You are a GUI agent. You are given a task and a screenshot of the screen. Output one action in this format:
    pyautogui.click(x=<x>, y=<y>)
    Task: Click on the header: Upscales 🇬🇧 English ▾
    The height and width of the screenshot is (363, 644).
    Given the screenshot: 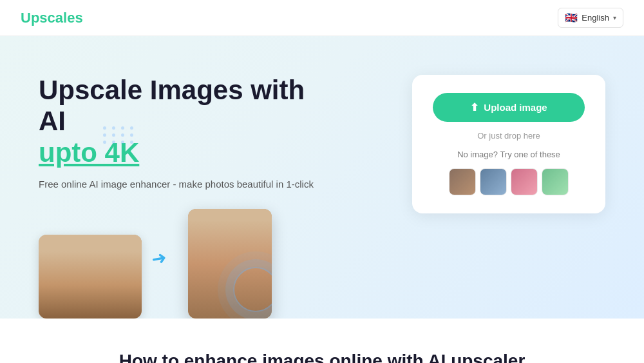 What is the action you would take?
    pyautogui.click(x=322, y=18)
    